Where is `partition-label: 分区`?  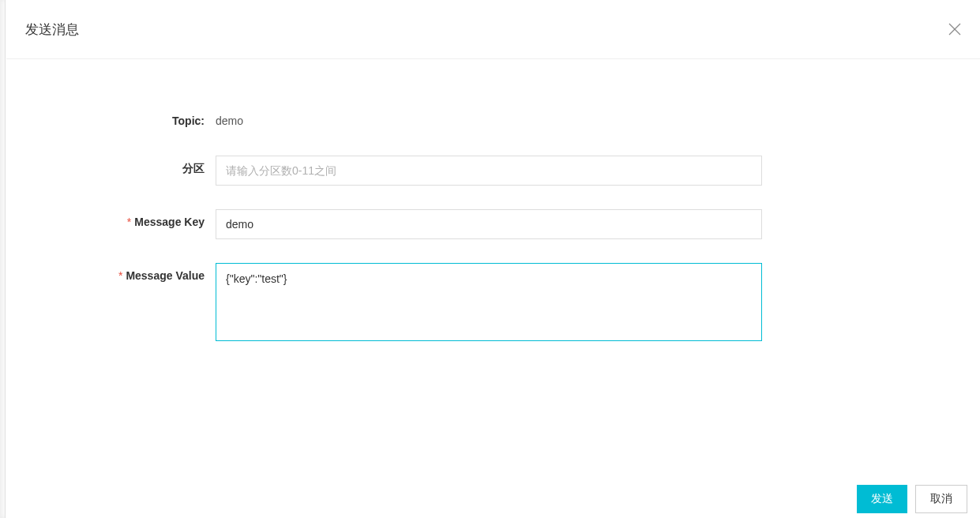
partition-label: 分区 is located at coordinates (111, 166).